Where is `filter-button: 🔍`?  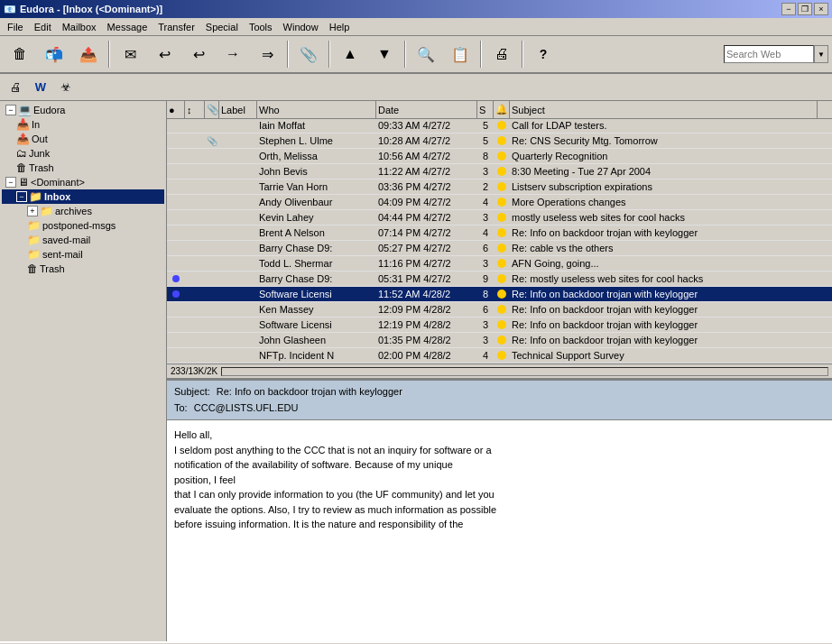
filter-button: 🔍 is located at coordinates (426, 54).